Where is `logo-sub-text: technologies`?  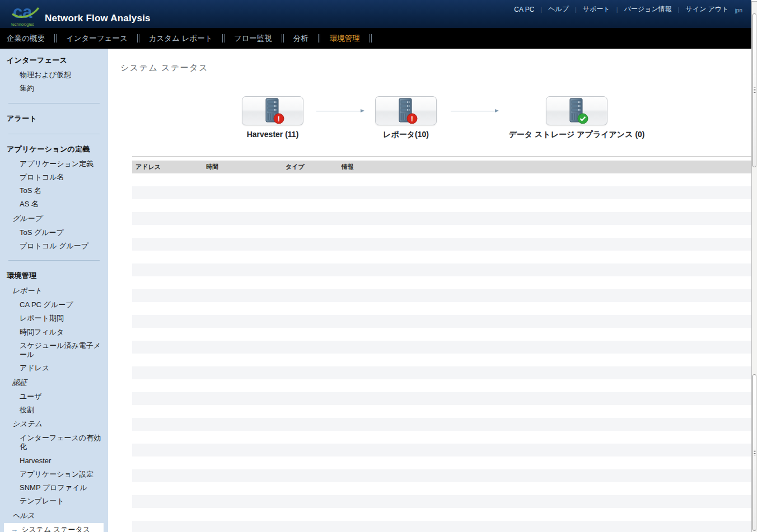 logo-sub-text: technologies is located at coordinates (22, 25).